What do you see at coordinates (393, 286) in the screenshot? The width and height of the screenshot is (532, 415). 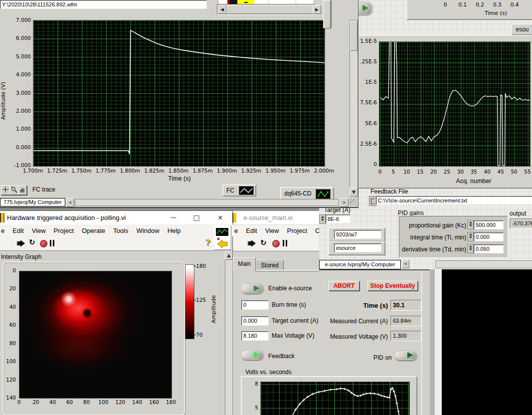 I see `stop-eventually-button: Stop Eventually` at bounding box center [393, 286].